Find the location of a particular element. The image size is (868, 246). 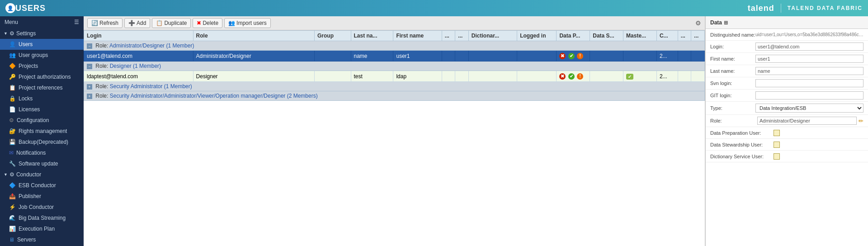

sidebar-item-rights-management: 🔐 Rights management is located at coordinates (42, 131).